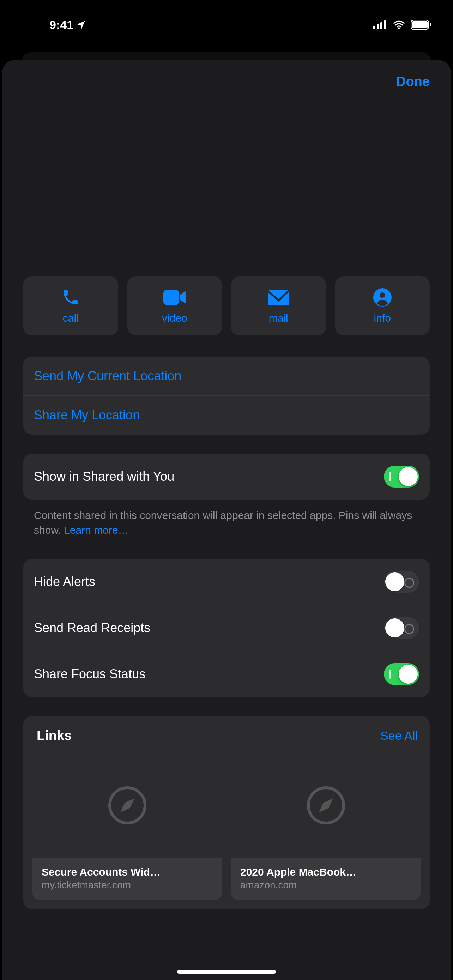 The width and height of the screenshot is (453, 980). What do you see at coordinates (380, 25) in the screenshot?
I see `cellular-icon` at bounding box center [380, 25].